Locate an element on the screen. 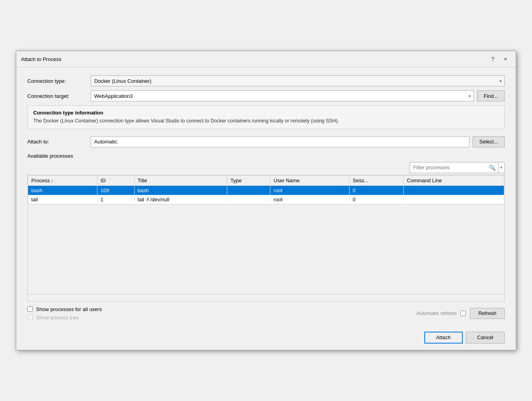 This screenshot has height=401, width=532. show-process-tree-row: Show process tree is located at coordinates (65, 318).